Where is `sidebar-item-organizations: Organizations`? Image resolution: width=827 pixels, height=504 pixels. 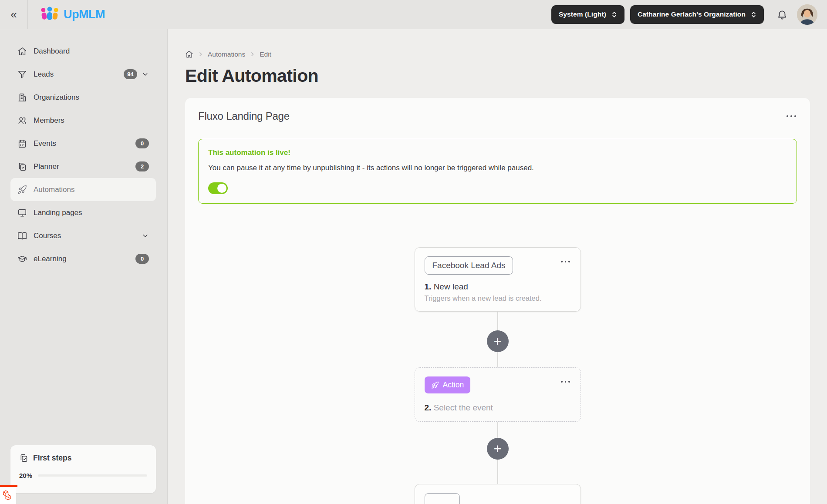 sidebar-item-organizations: Organizations is located at coordinates (83, 97).